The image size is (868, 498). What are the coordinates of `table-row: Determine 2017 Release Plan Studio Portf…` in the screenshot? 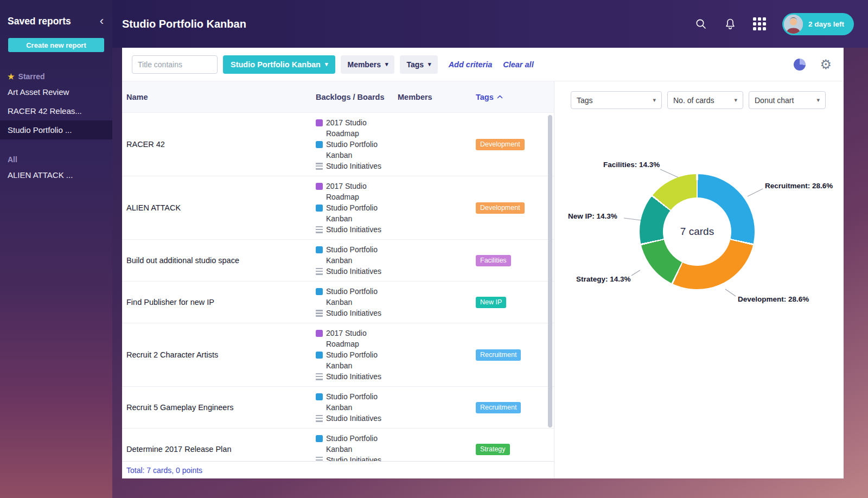 It's located at (338, 445).